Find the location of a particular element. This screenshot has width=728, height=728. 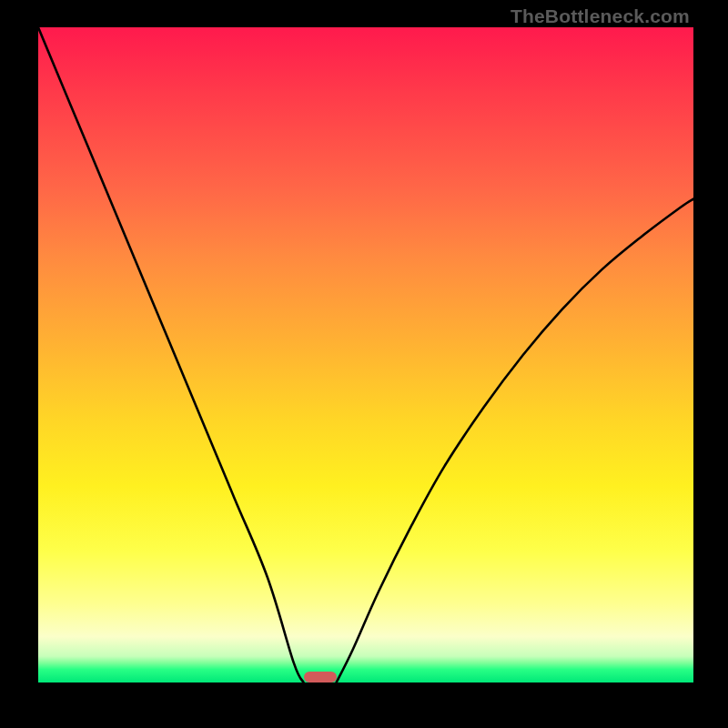

bottleneck-marker is located at coordinates (320, 677).